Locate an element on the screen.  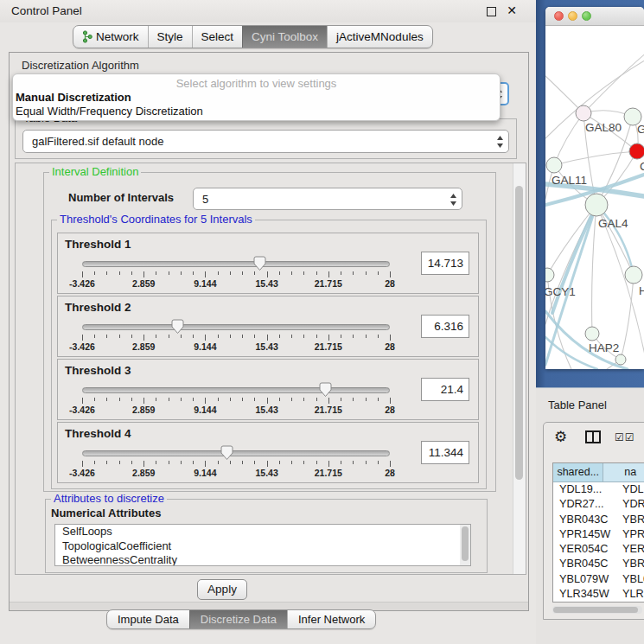
attribute-item-selfloops: SelfLoops is located at coordinates (263, 532).